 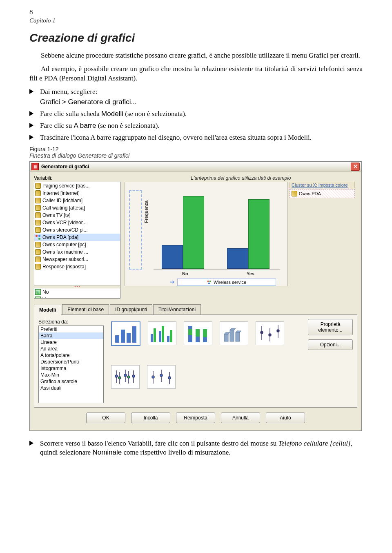 What do you see at coordinates (206, 361) in the screenshot?
I see `gallery` at bounding box center [206, 361].